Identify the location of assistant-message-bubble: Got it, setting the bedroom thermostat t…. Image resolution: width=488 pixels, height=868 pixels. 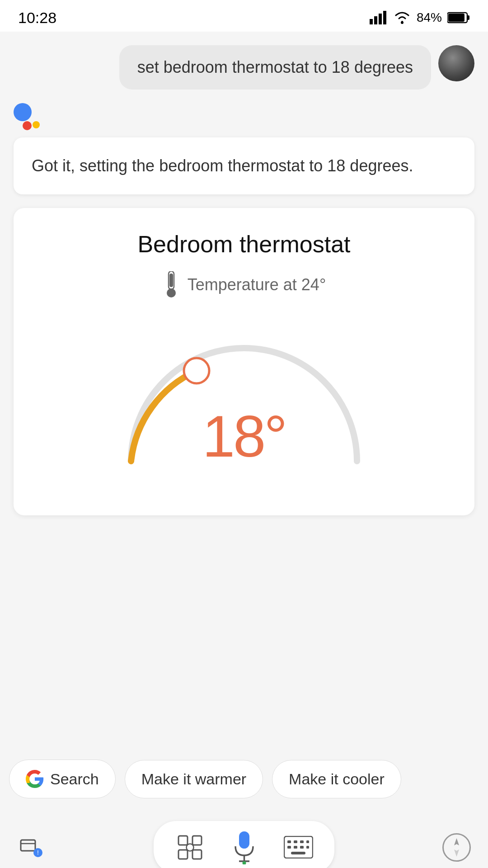
(244, 166).